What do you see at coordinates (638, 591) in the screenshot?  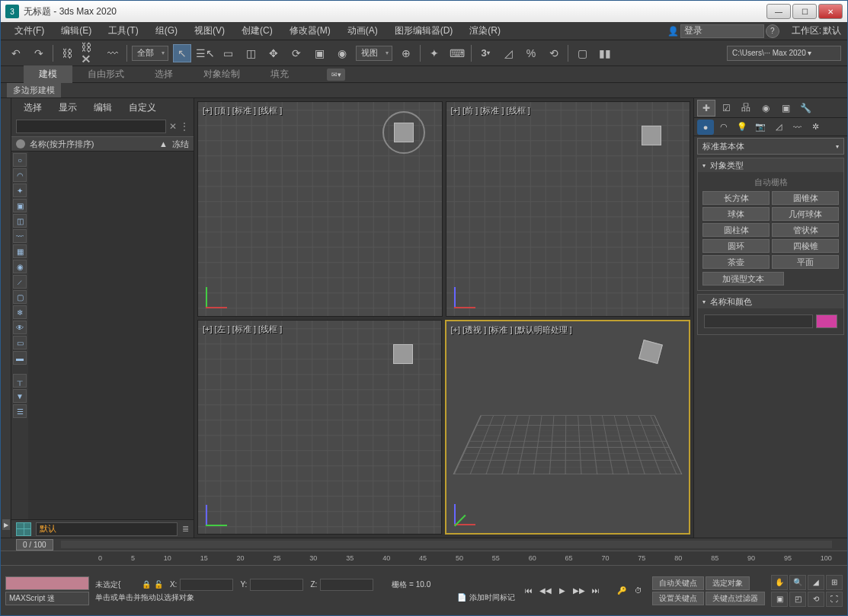 I see `time-config-icon: ⏱` at bounding box center [638, 591].